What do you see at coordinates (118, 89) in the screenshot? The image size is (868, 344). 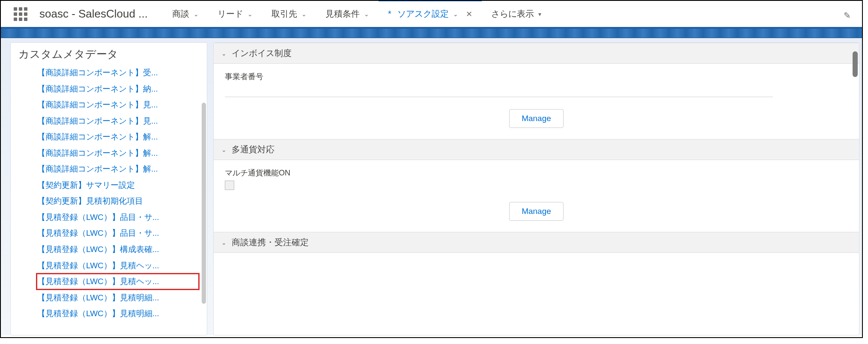 I see `list-item: 【商談詳細コンポーネント】納...` at bounding box center [118, 89].